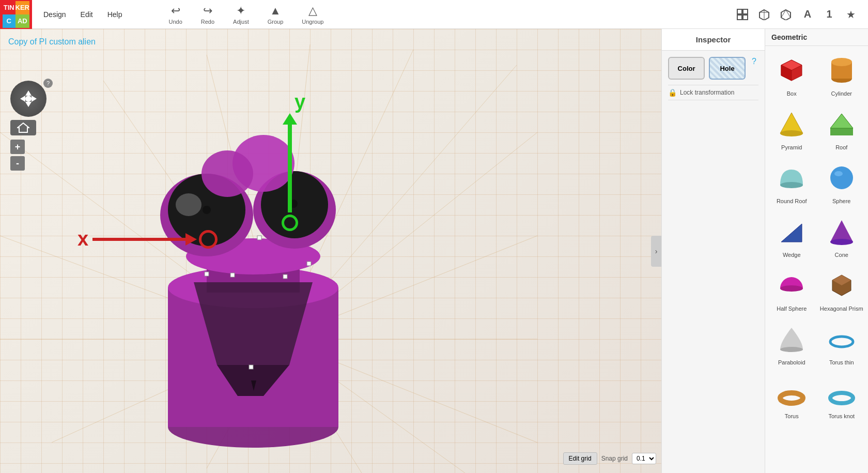 The width and height of the screenshot is (868, 473). What do you see at coordinates (656, 251) in the screenshot?
I see `panel-toggle: ›` at bounding box center [656, 251].